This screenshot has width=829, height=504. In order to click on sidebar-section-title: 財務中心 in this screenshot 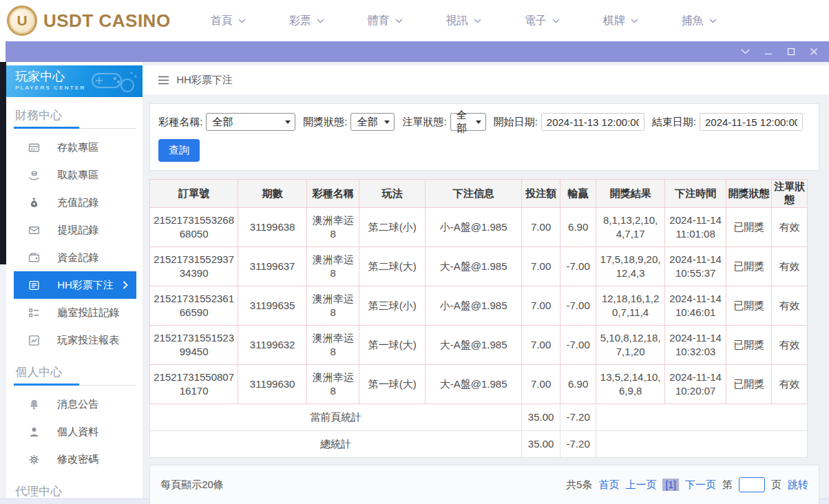, I will do `click(75, 113)`.